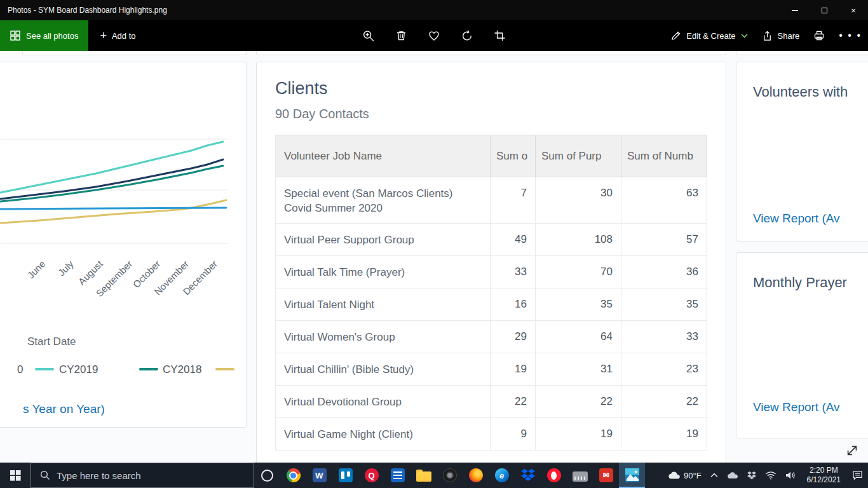 This screenshot has height=488, width=868. I want to click on firefox-app-button, so click(475, 475).